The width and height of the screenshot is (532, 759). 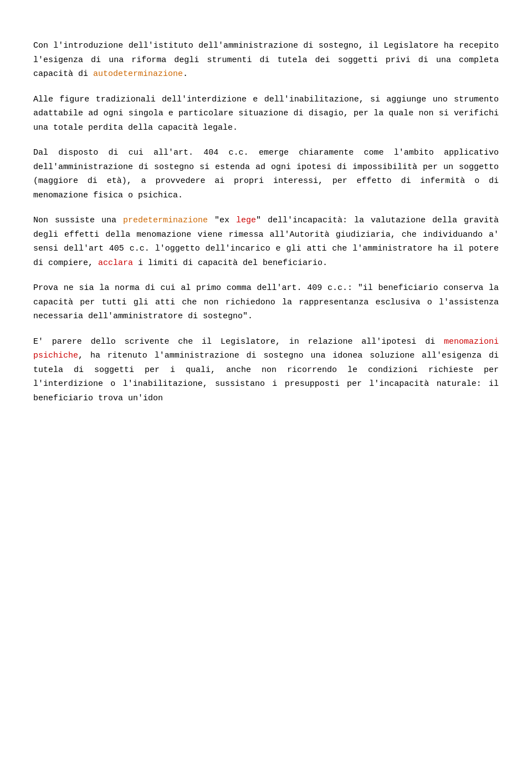 What do you see at coordinates (266, 303) in the screenshot?
I see `paragraph-5: Prova ne sia la norma di cui al primo co…` at bounding box center [266, 303].